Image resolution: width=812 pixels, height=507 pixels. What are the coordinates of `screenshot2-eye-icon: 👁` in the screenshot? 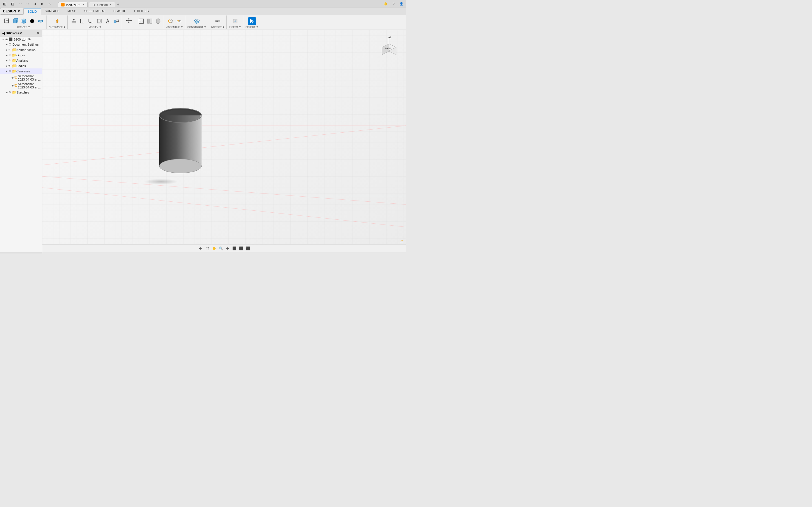 It's located at (12, 86).